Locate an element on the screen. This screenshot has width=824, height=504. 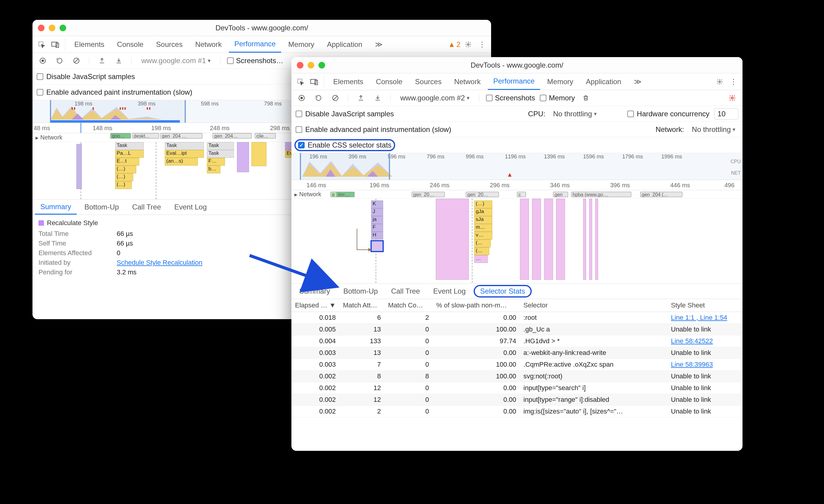
table-row: 0.005130100.00.gb_Uc aUnable to link is located at coordinates (517, 330).